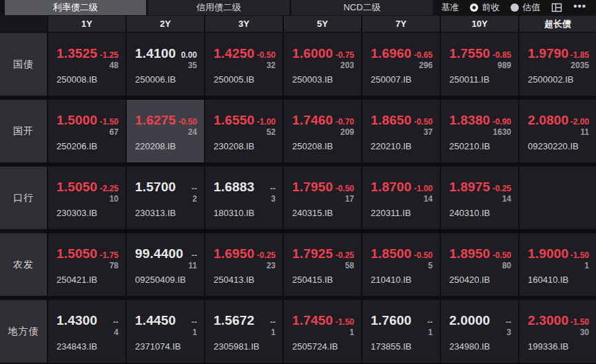  I want to click on quote-cell: 1.5050-2.2510230303.IB, so click(87, 198).